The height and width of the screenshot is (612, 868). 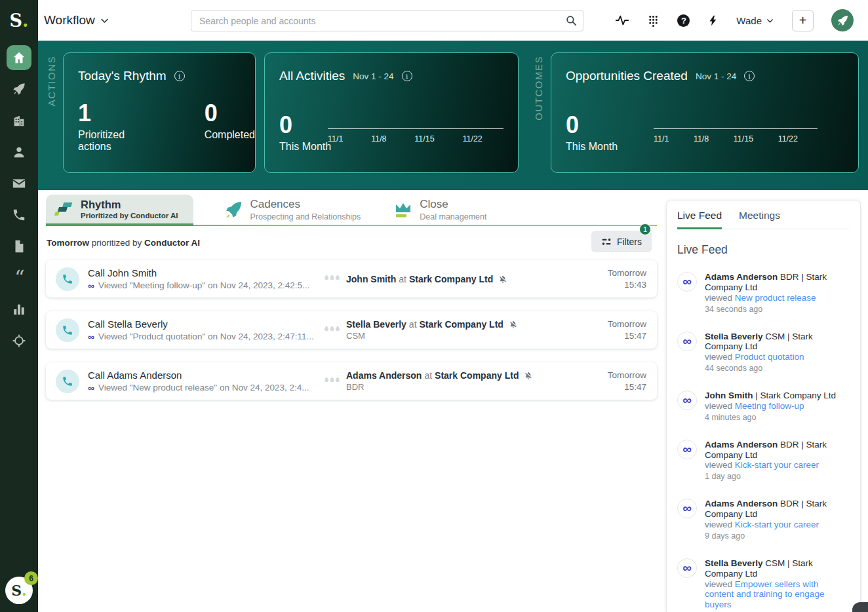 I want to click on due-day: Tomorrow, so click(x=617, y=375).